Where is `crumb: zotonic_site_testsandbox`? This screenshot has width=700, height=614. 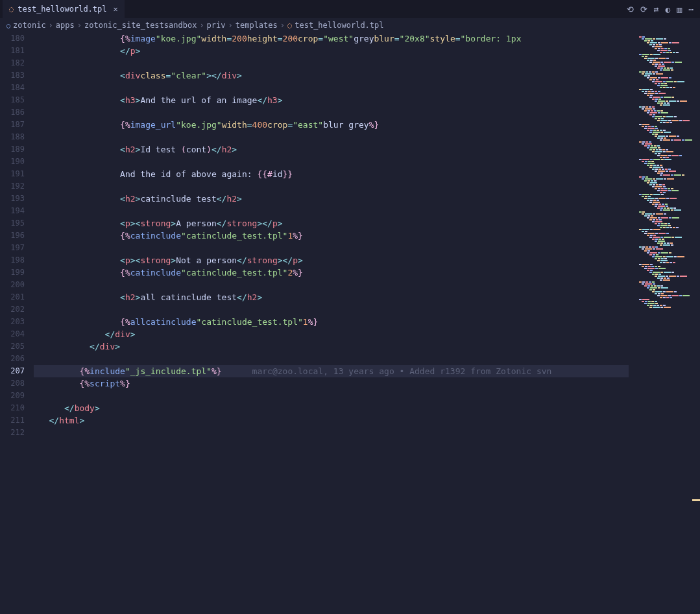 crumb: zotonic_site_testsandbox is located at coordinates (140, 25).